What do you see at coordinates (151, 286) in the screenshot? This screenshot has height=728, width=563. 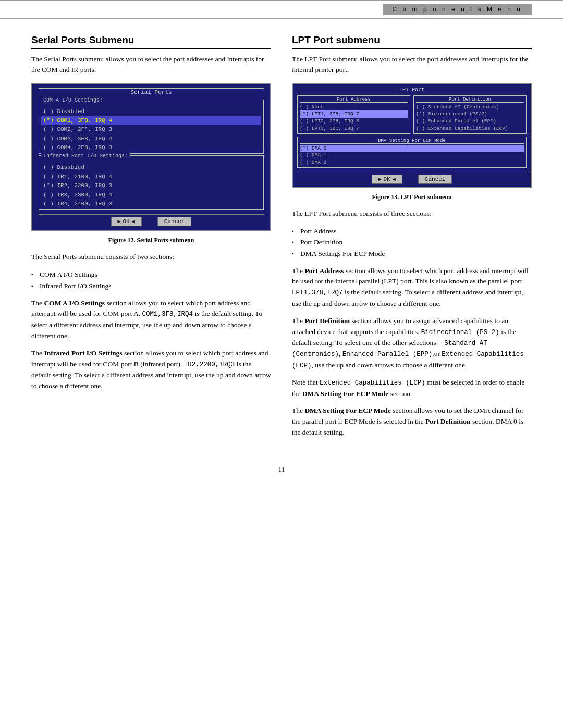 I see `serial-bullet-2: Infrared Port I/O Settings` at bounding box center [151, 286].